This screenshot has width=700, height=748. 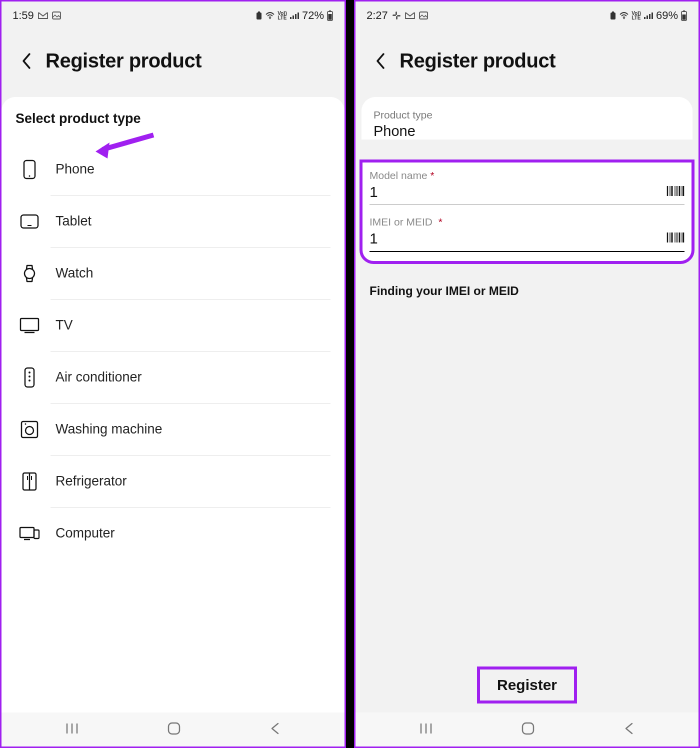 What do you see at coordinates (30, 534) in the screenshot?
I see `computer-icon` at bounding box center [30, 534].